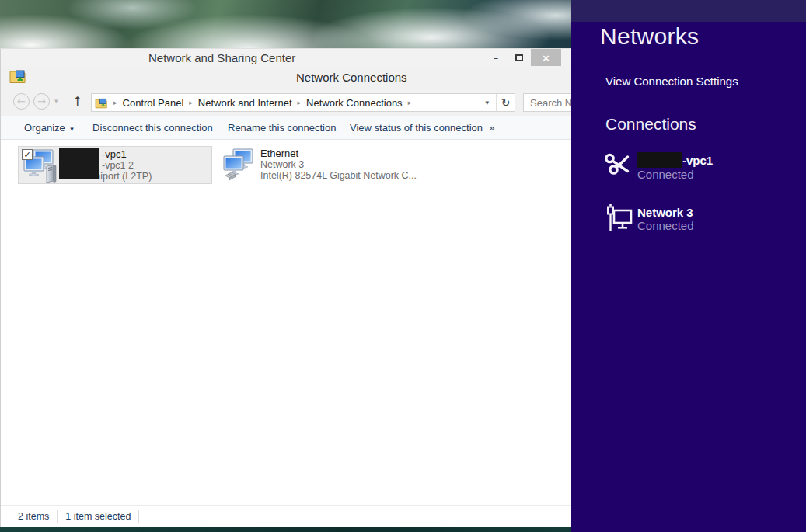 This screenshot has width=806, height=532. What do you see at coordinates (487, 103) in the screenshot?
I see `address-dropdown-icon: ▾` at bounding box center [487, 103].